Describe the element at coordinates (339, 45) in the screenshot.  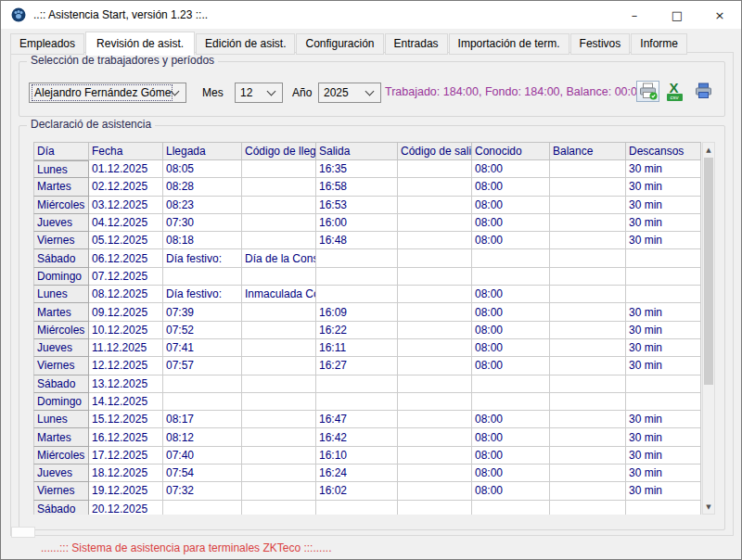
I see `tab-configuración: Configuración` at that location.